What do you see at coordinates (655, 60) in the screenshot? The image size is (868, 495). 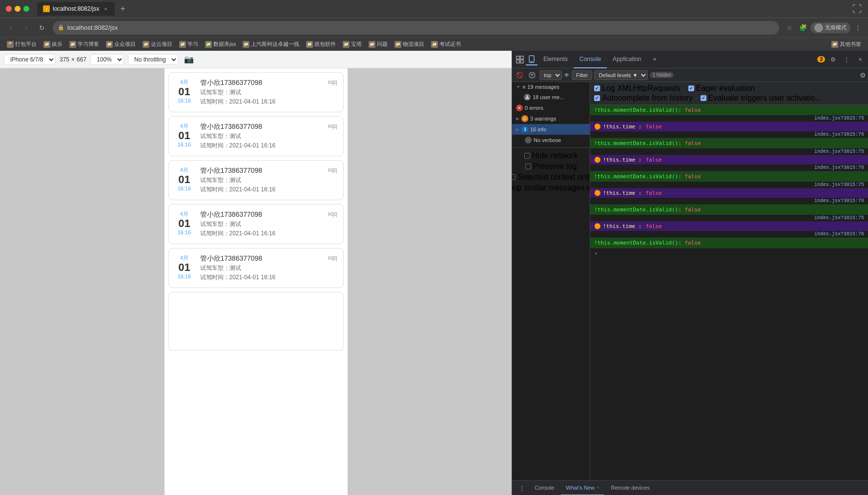 I see `tab-more: »` at bounding box center [655, 60].